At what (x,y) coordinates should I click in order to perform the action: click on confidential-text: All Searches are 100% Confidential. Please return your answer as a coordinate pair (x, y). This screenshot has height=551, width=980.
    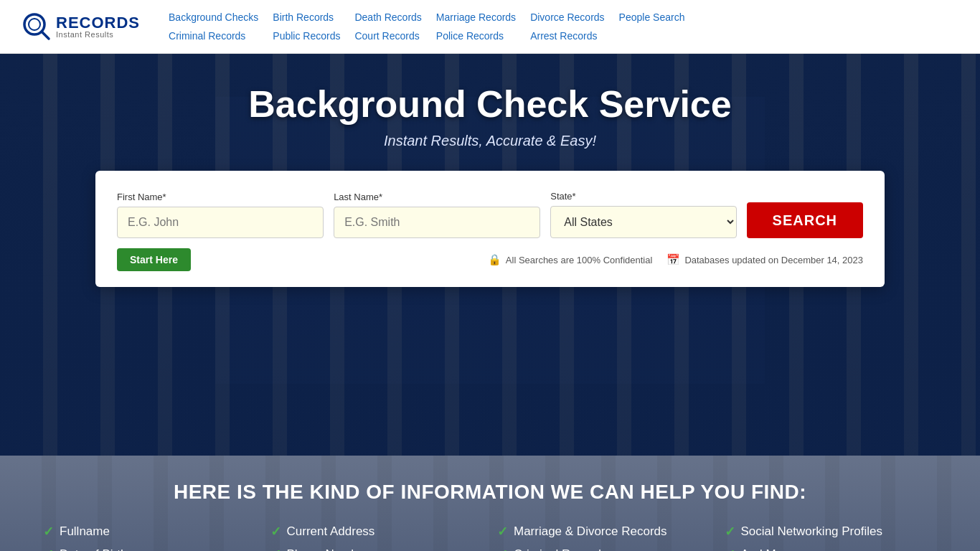
    Looking at the image, I should click on (580, 260).